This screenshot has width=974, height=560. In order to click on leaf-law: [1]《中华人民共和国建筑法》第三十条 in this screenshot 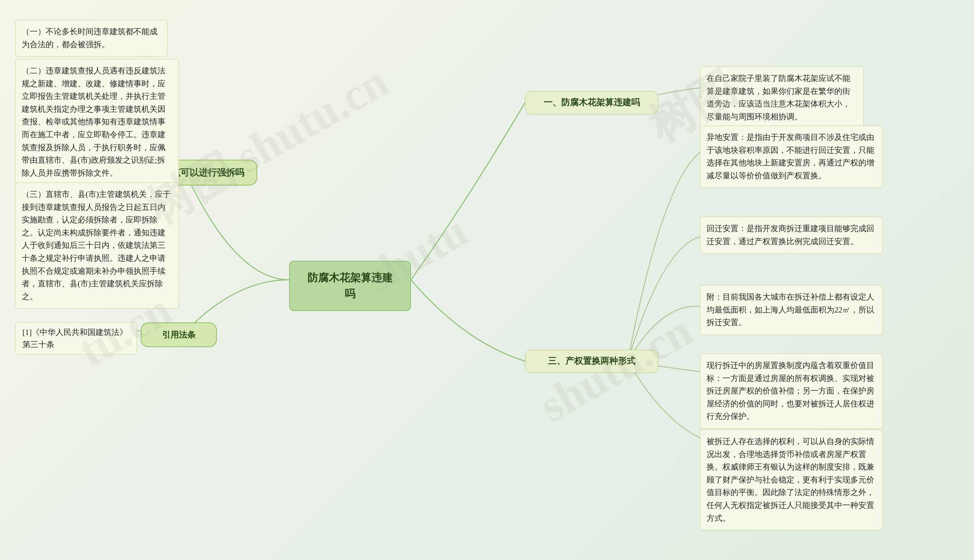, I will do `click(76, 338)`.